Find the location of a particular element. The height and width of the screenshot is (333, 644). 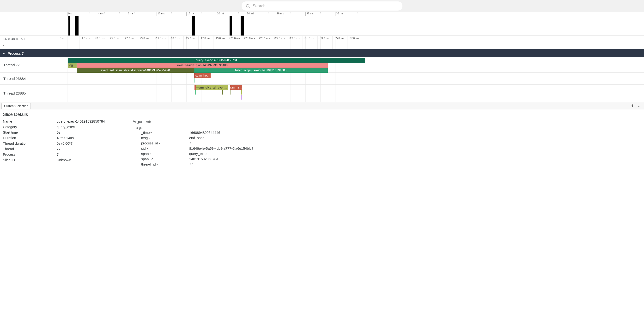

arg-key: sid▾ is located at coordinates (165, 148).